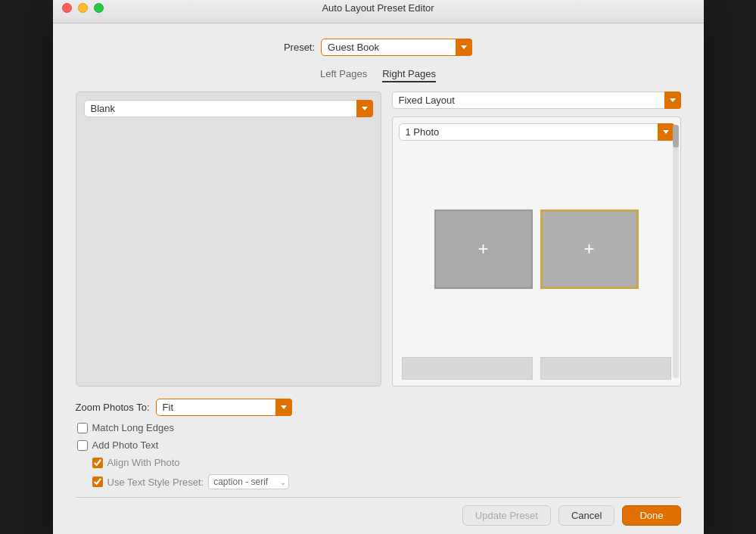  What do you see at coordinates (378, 12) in the screenshot?
I see `title-bar: Auto Layout Preset Editor` at bounding box center [378, 12].